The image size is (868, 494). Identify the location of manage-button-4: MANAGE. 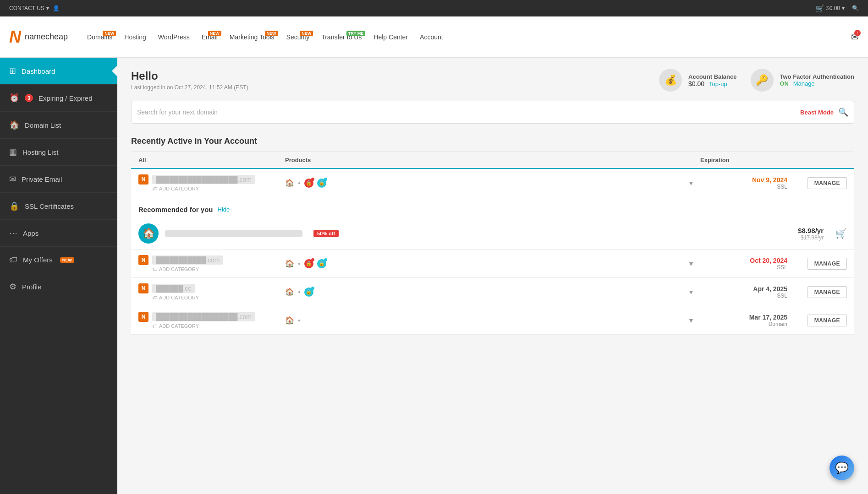
(827, 320).